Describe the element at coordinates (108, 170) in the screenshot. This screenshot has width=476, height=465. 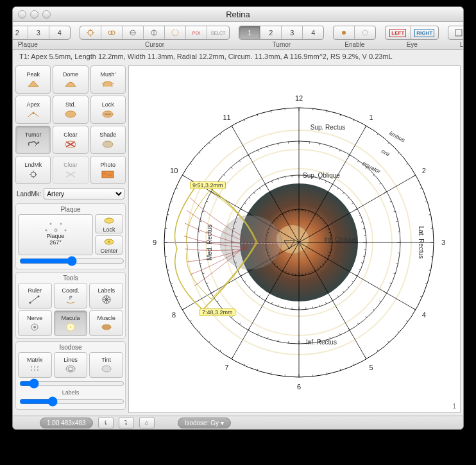
I see `palette-photo-button: Photo` at that location.